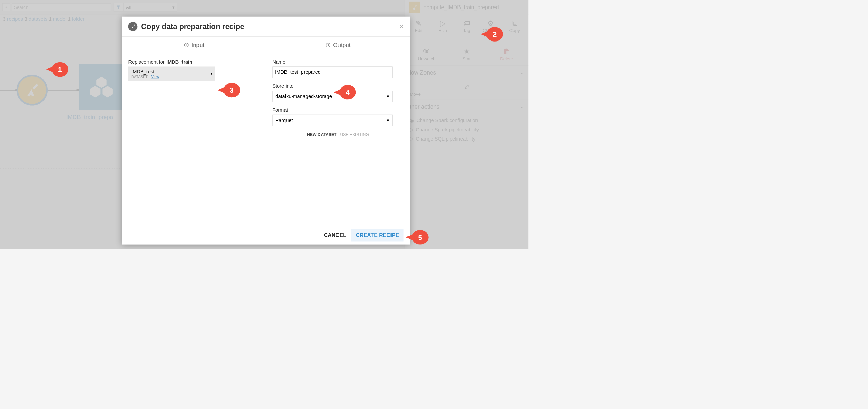  What do you see at coordinates (342, 45) in the screenshot?
I see `label: Output` at bounding box center [342, 45].